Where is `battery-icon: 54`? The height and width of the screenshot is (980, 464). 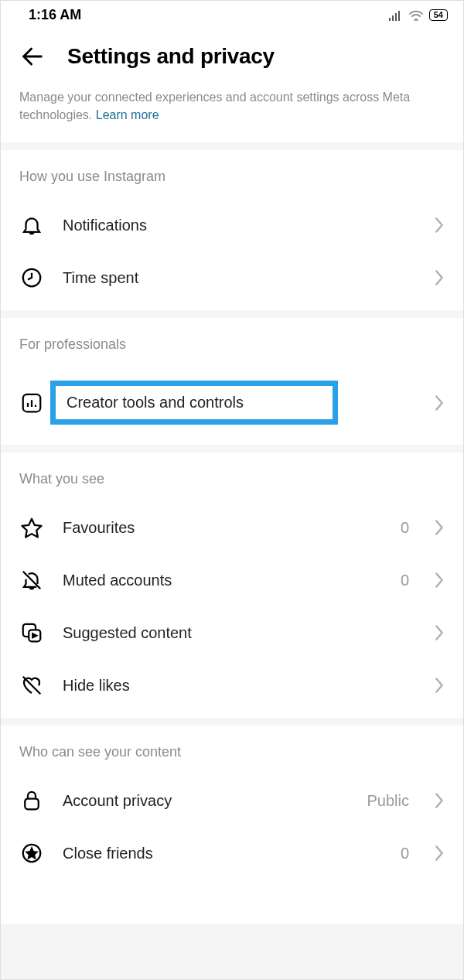
battery-icon: 54 is located at coordinates (438, 15).